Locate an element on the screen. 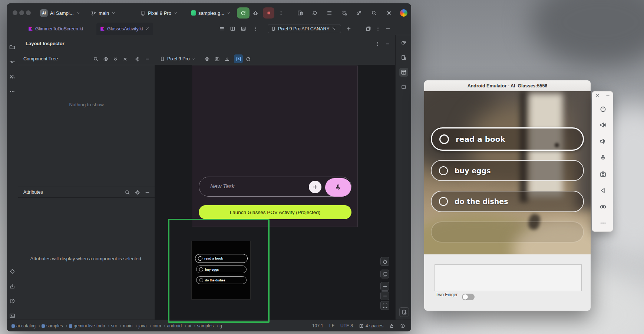 Image resolution: width=644 pixels, height=334 pixels. render-visibility-button is located at coordinates (207, 59).